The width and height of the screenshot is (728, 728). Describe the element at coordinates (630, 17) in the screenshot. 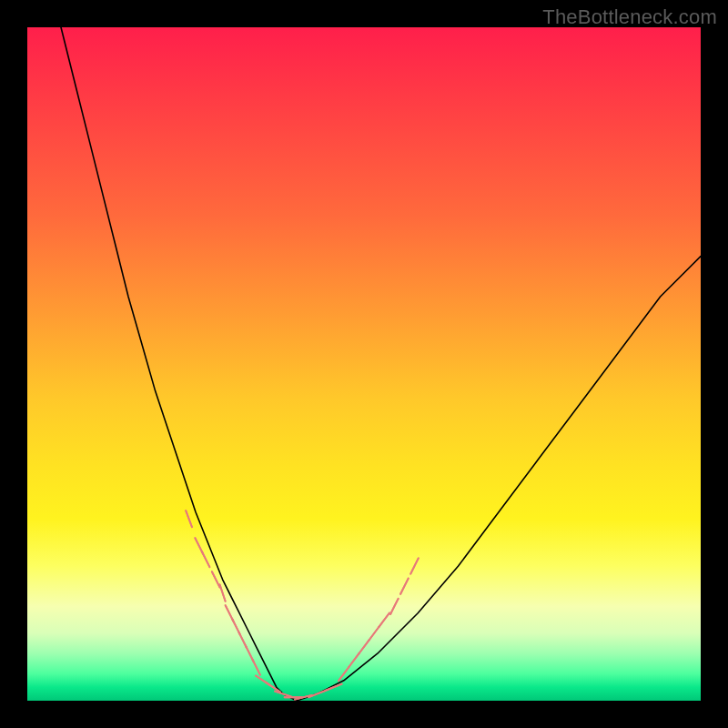

I see `watermark-text: TheBottleneck.com` at that location.